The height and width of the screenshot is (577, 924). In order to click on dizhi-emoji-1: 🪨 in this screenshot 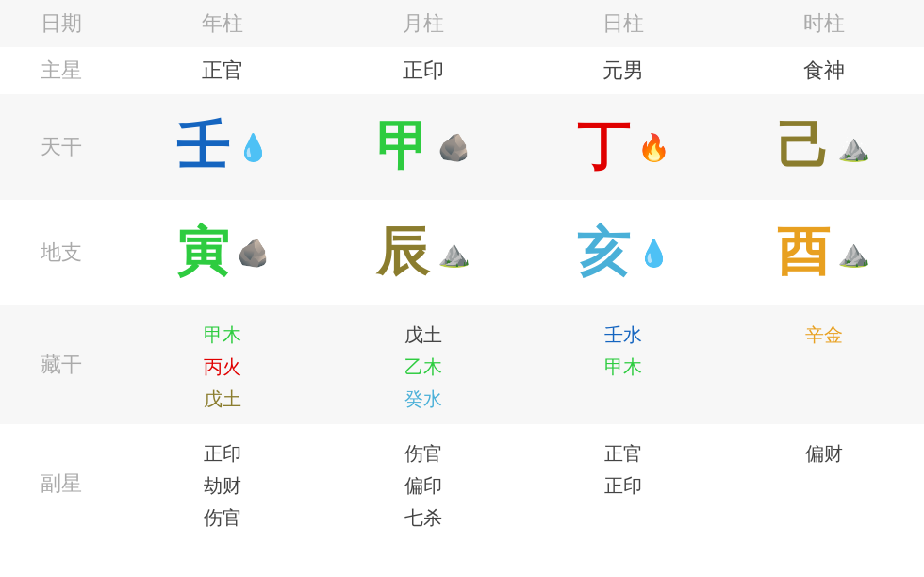, I will do `click(253, 253)`.